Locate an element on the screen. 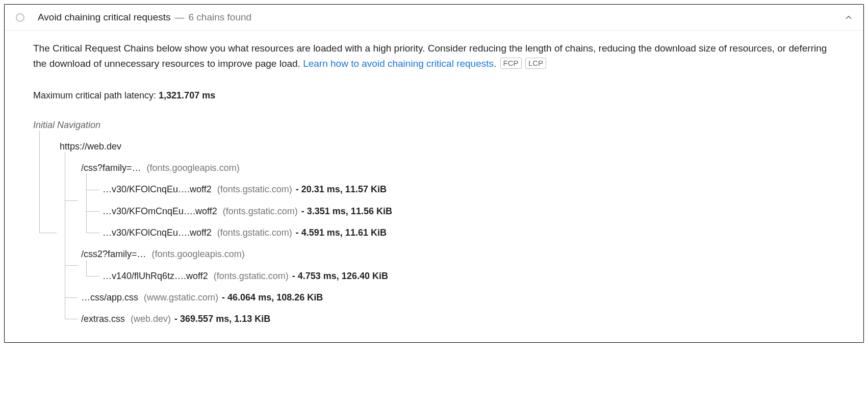 This screenshot has height=404, width=868. tree-node-row: https://web.dev is located at coordinates (91, 146).